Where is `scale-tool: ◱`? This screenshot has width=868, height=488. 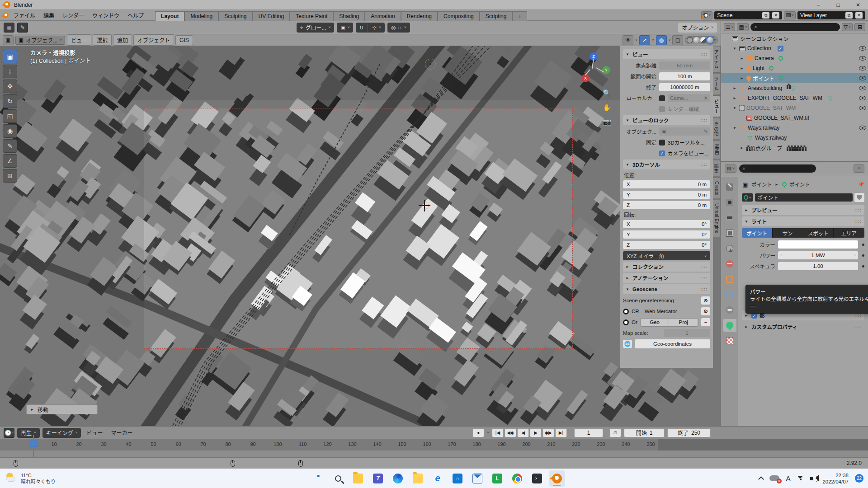
scale-tool: ◱ is located at coordinates (10, 116).